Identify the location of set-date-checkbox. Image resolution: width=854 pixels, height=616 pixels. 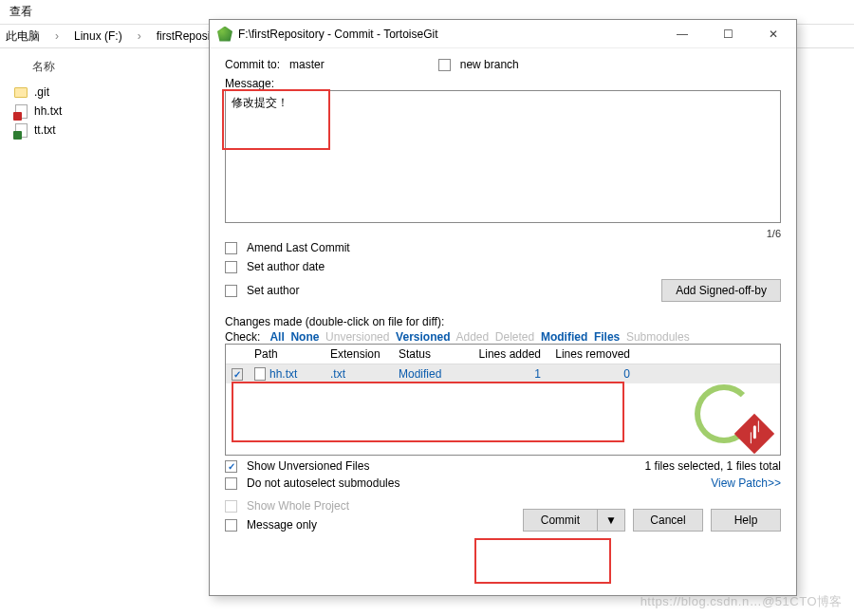
(232, 268).